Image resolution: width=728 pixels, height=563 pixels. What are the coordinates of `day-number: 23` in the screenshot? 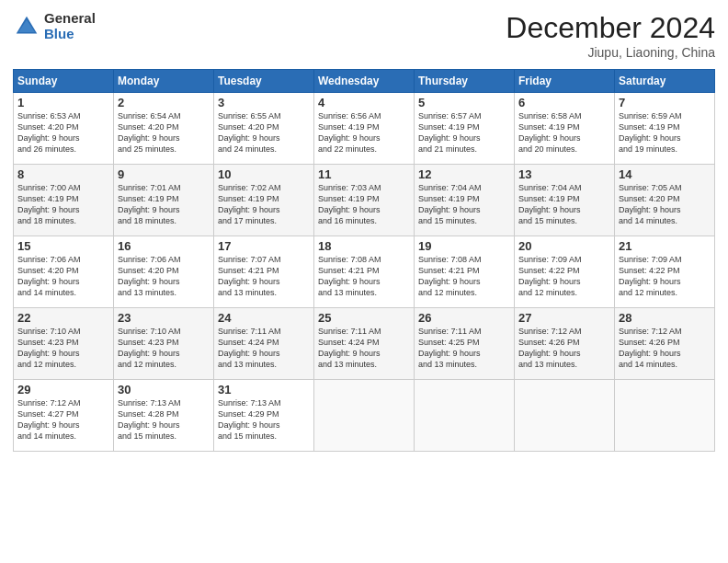 It's located at (164, 318).